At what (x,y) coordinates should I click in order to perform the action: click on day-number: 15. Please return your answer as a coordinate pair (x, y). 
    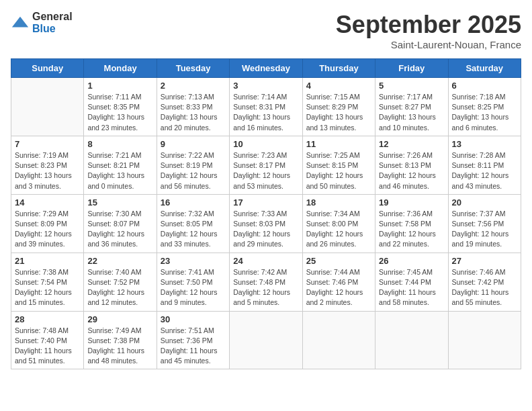
    Looking at the image, I should click on (120, 203).